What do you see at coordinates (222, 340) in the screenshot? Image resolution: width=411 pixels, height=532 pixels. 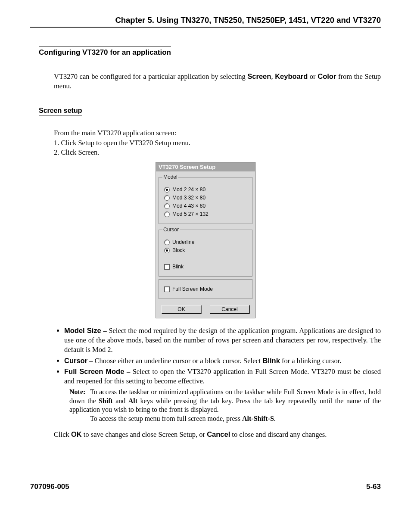 I see `bullet-model-size: Model Size – Select the mod required by …` at bounding box center [222, 340].